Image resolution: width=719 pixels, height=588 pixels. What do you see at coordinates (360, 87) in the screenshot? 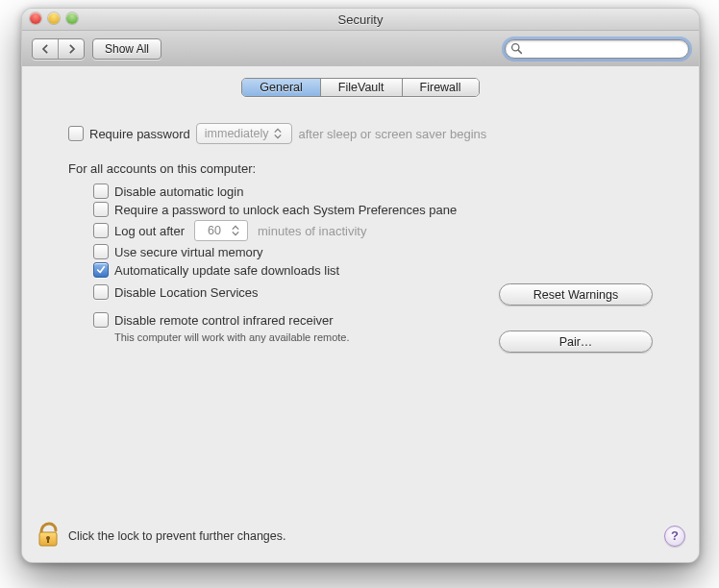
I see `tab-bar: General FileVault Firewall` at bounding box center [360, 87].